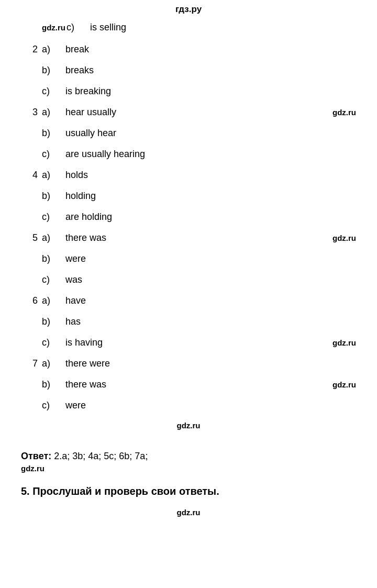 Image resolution: width=377 pixels, height=588 pixels. What do you see at coordinates (188, 305) in the screenshot?
I see `list-item-6a: 6 a) have` at bounding box center [188, 305].